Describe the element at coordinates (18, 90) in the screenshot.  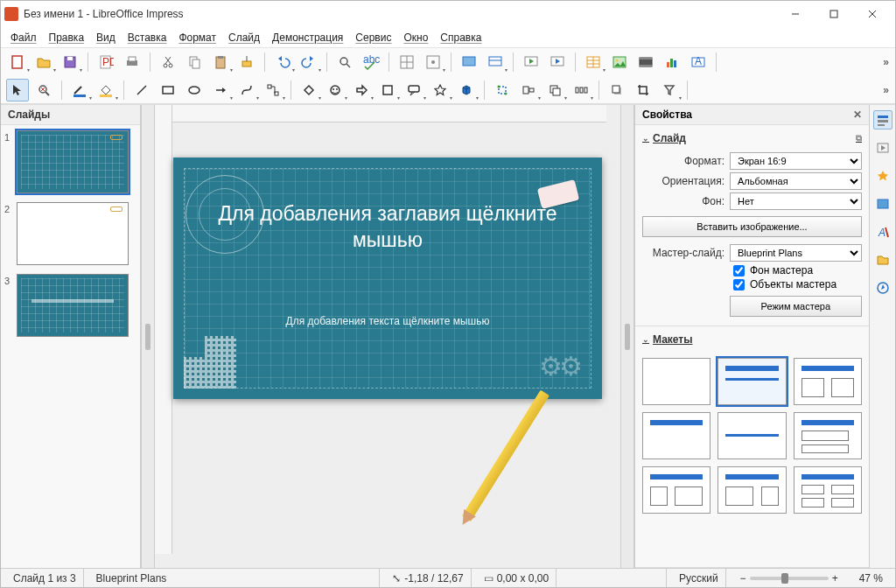
I see `select-tool` at that location.